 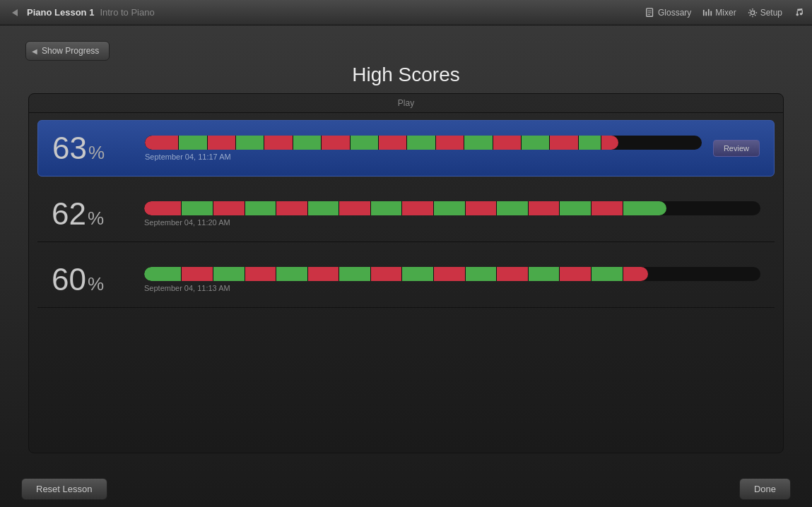 What do you see at coordinates (127, 13) in the screenshot?
I see `app-subtitle: Intro to Piano` at bounding box center [127, 13].